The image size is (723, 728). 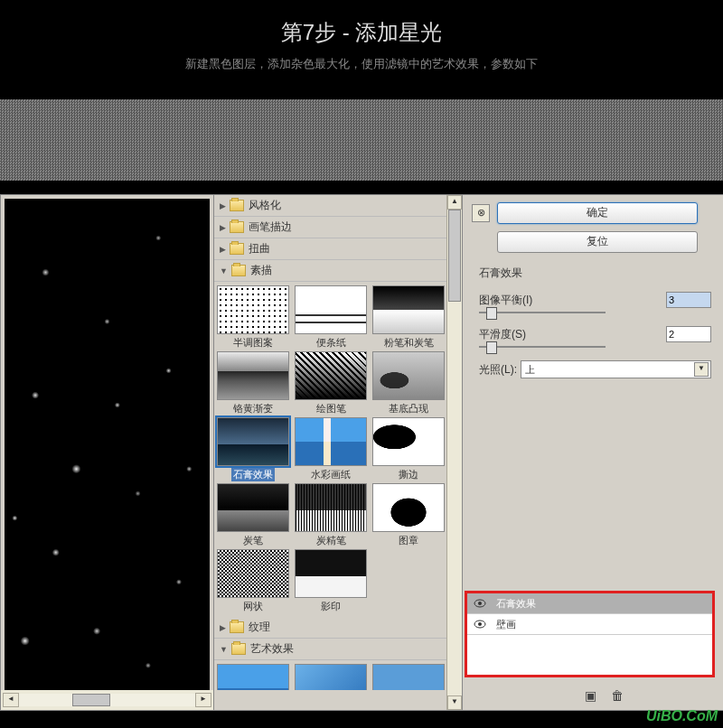 What do you see at coordinates (454, 453) in the screenshot?
I see `tree-scrollbar: ▲ ▼` at bounding box center [454, 453].